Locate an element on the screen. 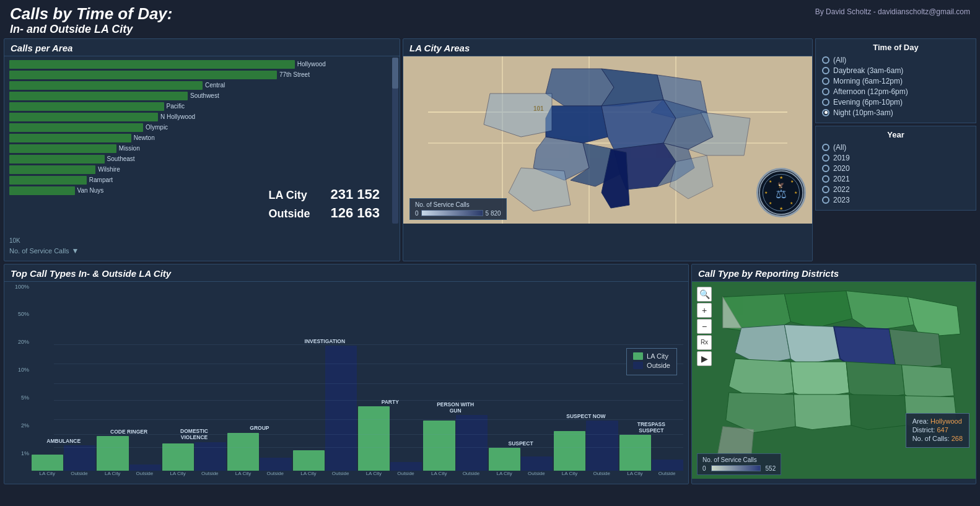  filter-option-label: Morning (6am-12pm) is located at coordinates (868, 81).